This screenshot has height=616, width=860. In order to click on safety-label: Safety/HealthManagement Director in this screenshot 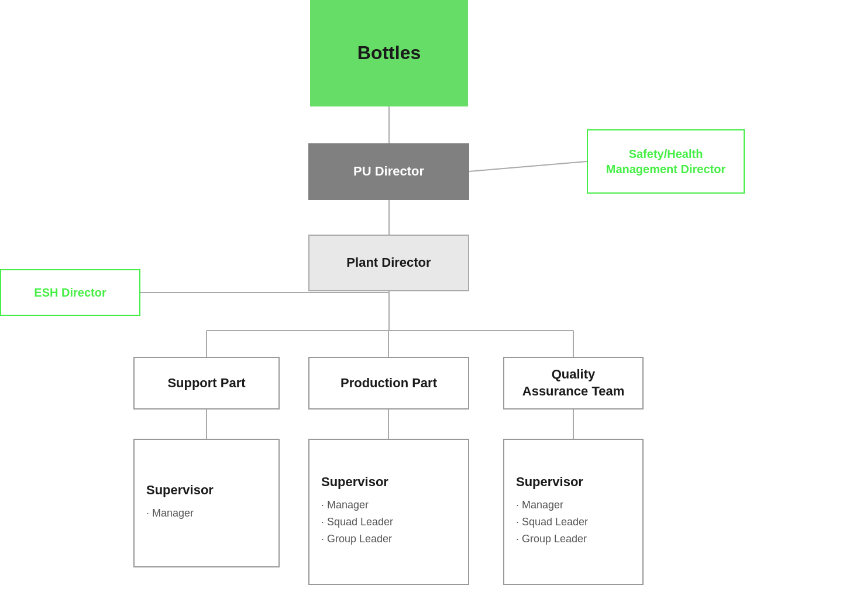, I will do `click(666, 161)`.